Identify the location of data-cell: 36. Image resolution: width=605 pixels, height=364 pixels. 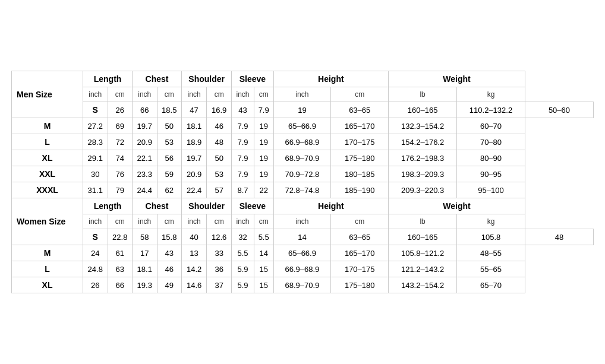
(219, 270).